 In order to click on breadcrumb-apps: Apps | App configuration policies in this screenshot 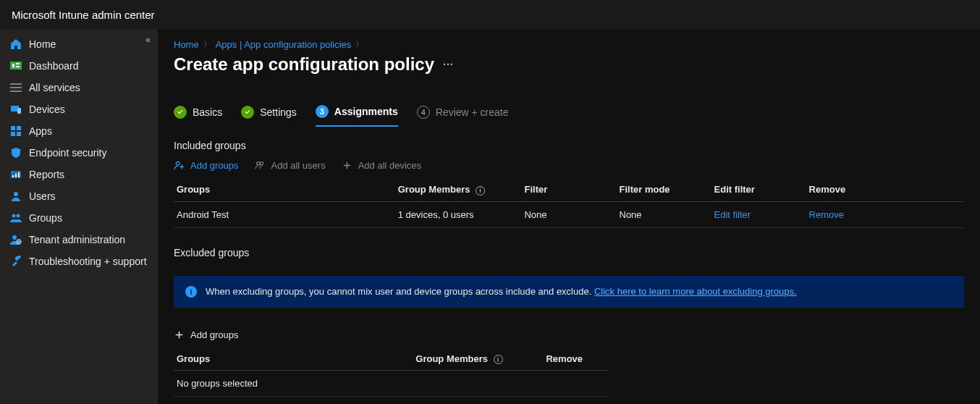, I will do `click(284, 45)`.